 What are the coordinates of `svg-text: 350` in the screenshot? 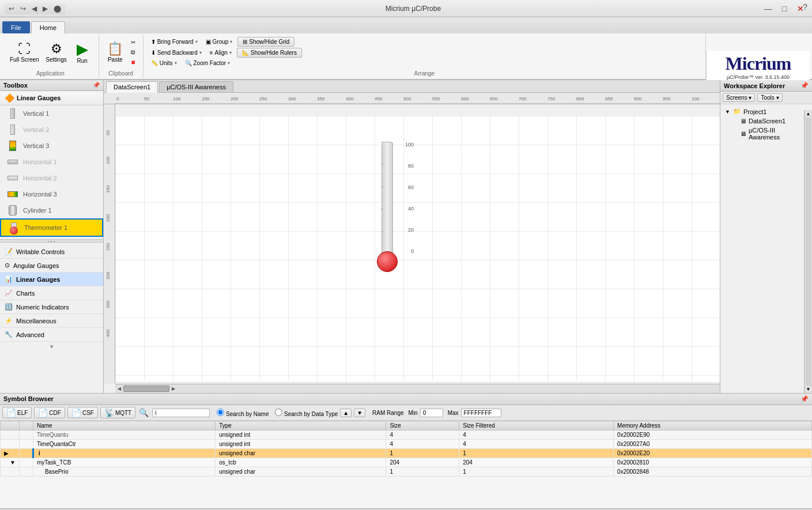 It's located at (321, 99).